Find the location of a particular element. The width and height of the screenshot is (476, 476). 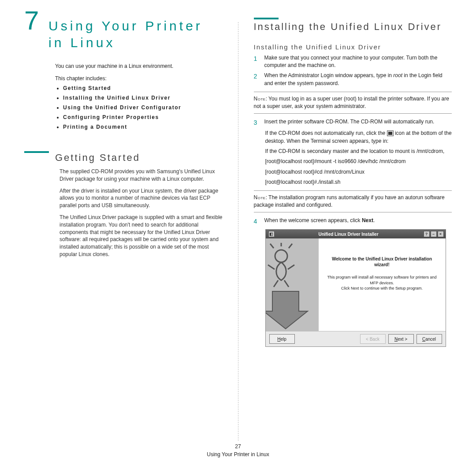

chapter-header: 7 Using Your Printer in Linux is located at coordinates (123, 36).